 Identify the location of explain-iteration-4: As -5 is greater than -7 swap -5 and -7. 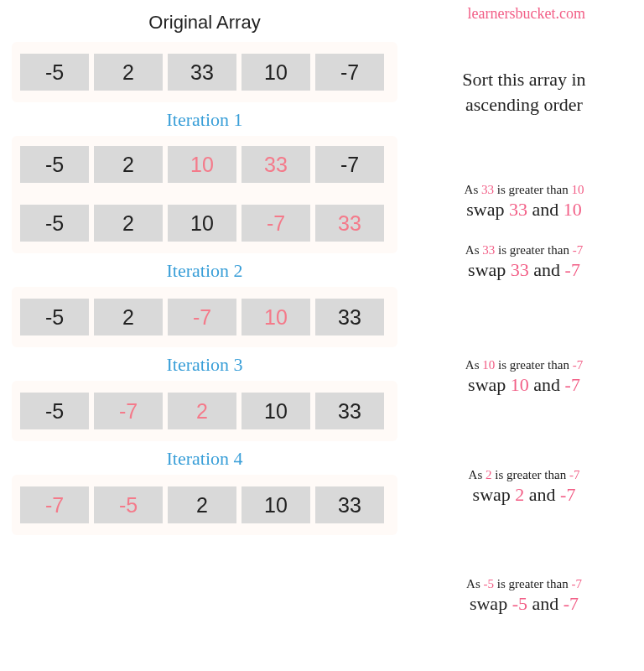
(524, 596).